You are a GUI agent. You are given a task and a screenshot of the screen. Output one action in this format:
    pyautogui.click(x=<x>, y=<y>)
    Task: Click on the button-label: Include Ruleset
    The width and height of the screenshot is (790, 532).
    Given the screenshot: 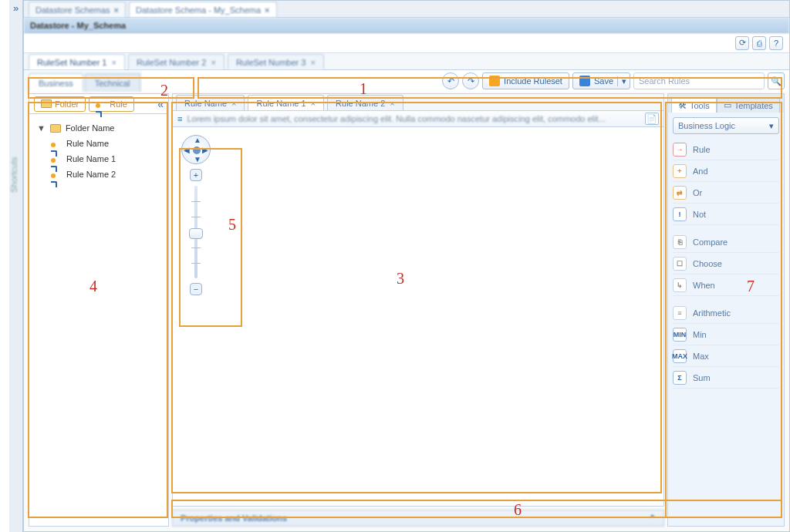 What is the action you would take?
    pyautogui.click(x=533, y=81)
    